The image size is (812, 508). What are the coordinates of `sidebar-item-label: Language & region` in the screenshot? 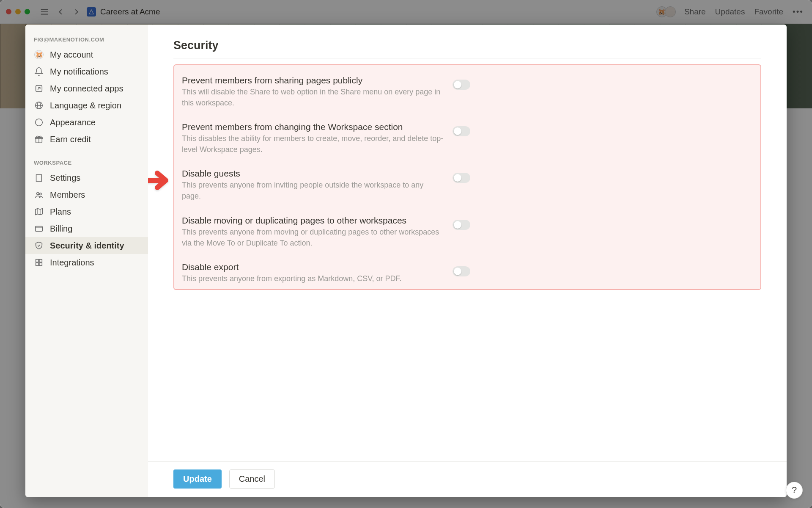 It's located at (85, 106).